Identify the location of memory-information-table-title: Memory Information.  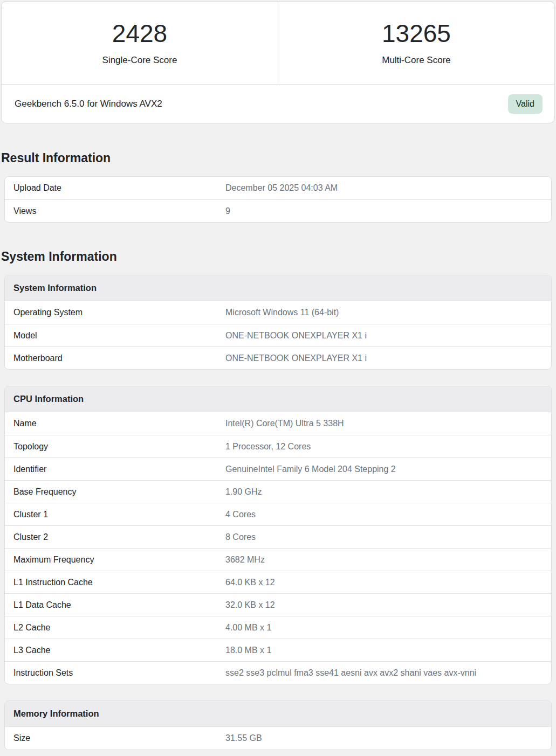
(278, 714).